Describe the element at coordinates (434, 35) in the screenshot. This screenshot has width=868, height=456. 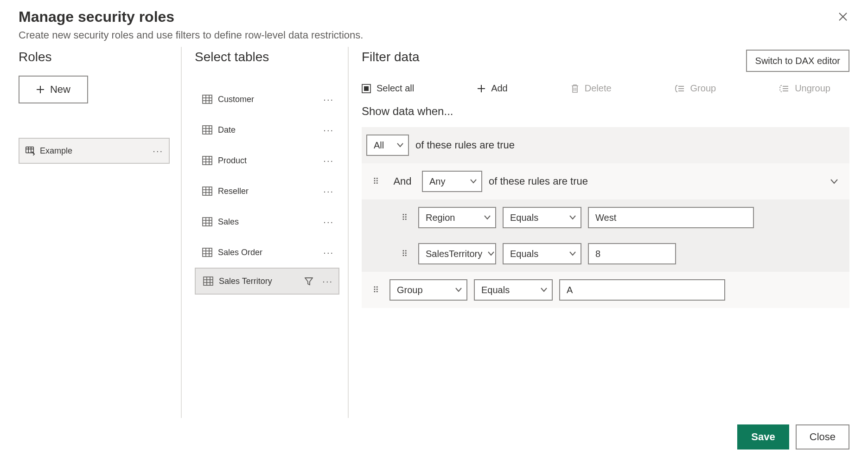
I see `dialog-subtitle: Create new security roles and use filter…` at that location.